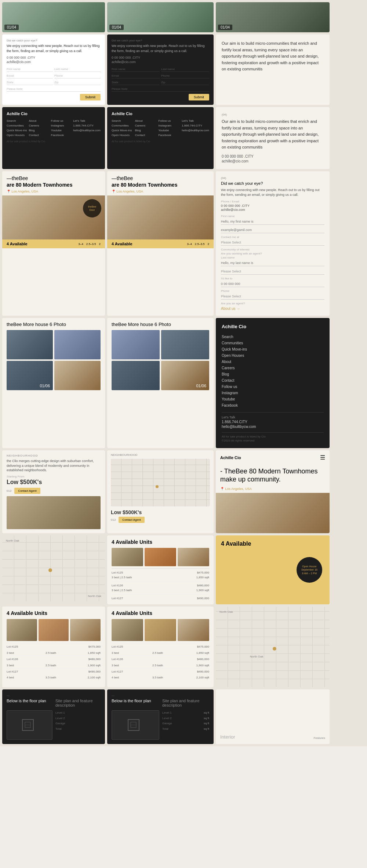 The image size is (367, 868). What do you see at coordinates (230, 309) in the screenshot?
I see `about-link: About us →` at bounding box center [230, 309].